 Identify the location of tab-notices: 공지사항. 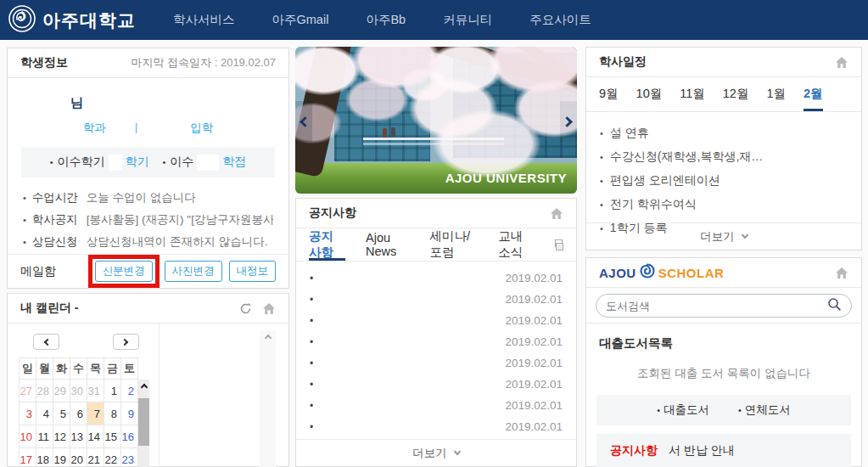
(328, 245).